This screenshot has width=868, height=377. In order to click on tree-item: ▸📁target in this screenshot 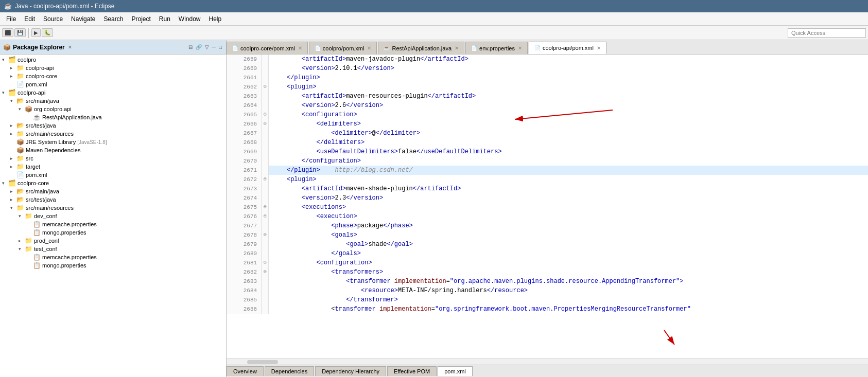, I will do `click(113, 167)`.